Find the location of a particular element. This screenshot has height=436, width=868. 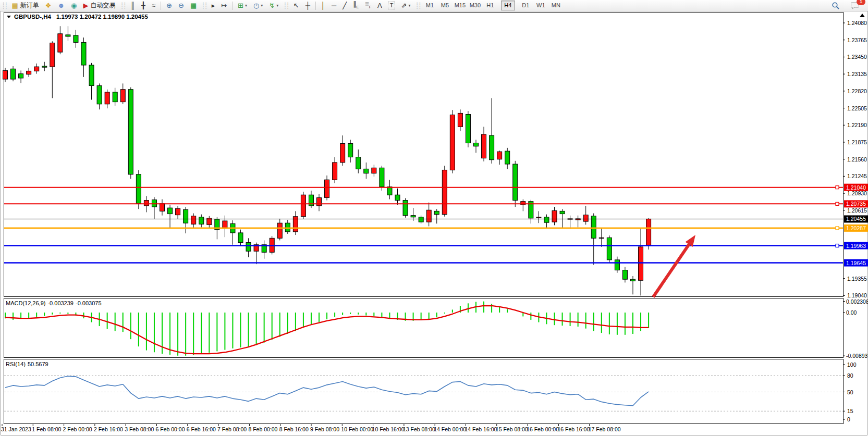

price-badge-text: 1.20287 is located at coordinates (856, 228).